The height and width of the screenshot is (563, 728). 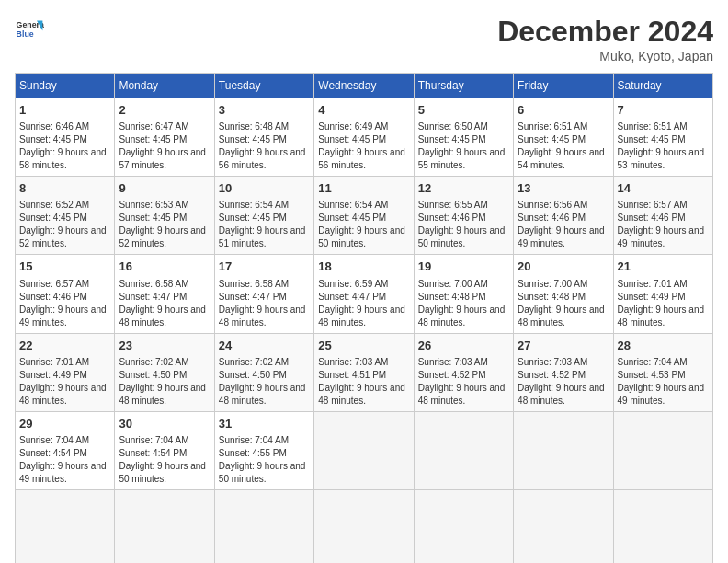 I want to click on day-number: 18, so click(x=364, y=267).